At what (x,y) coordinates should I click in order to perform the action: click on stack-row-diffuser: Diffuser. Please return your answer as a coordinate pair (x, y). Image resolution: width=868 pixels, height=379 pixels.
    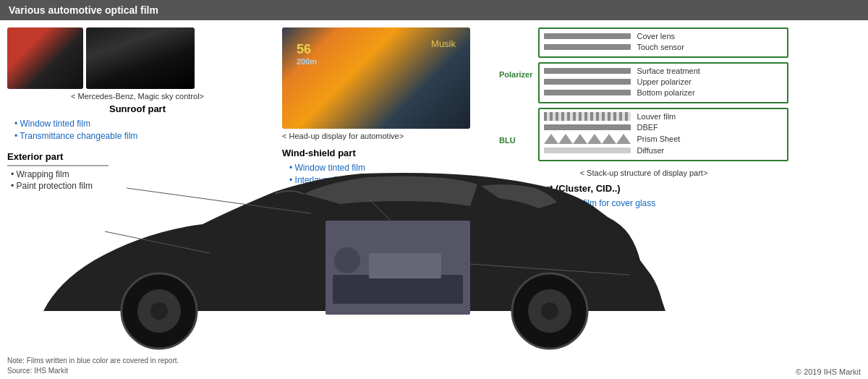
    Looking at the image, I should click on (663, 150).